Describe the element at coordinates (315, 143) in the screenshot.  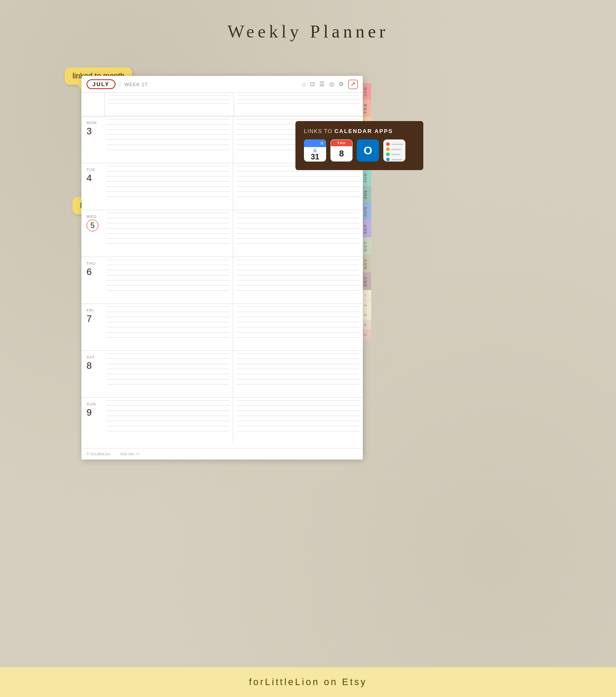
I see `gcal-top-bar: 31` at that location.